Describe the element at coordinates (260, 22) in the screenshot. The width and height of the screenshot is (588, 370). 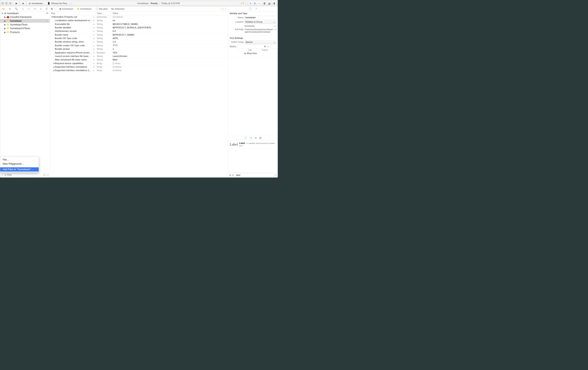
I see `location-select: Relative to Group ⌄` at that location.